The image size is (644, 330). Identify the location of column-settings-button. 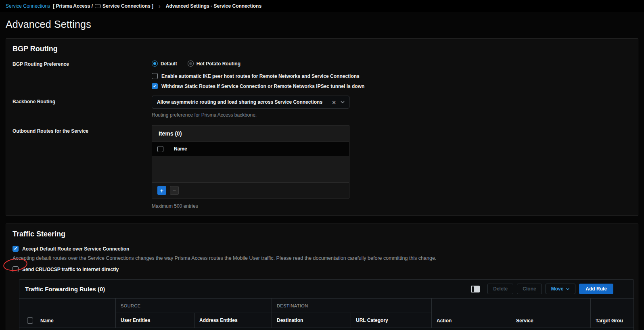
(475, 289).